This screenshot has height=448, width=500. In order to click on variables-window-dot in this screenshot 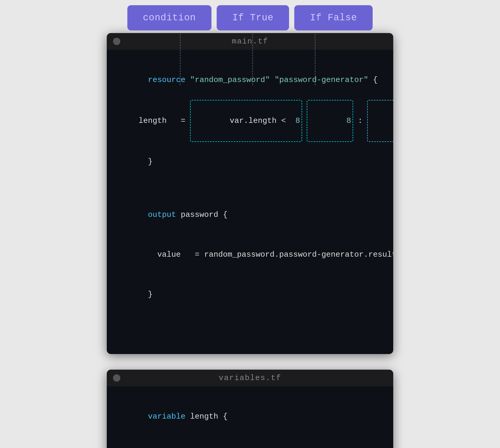, I will do `click(117, 378)`.